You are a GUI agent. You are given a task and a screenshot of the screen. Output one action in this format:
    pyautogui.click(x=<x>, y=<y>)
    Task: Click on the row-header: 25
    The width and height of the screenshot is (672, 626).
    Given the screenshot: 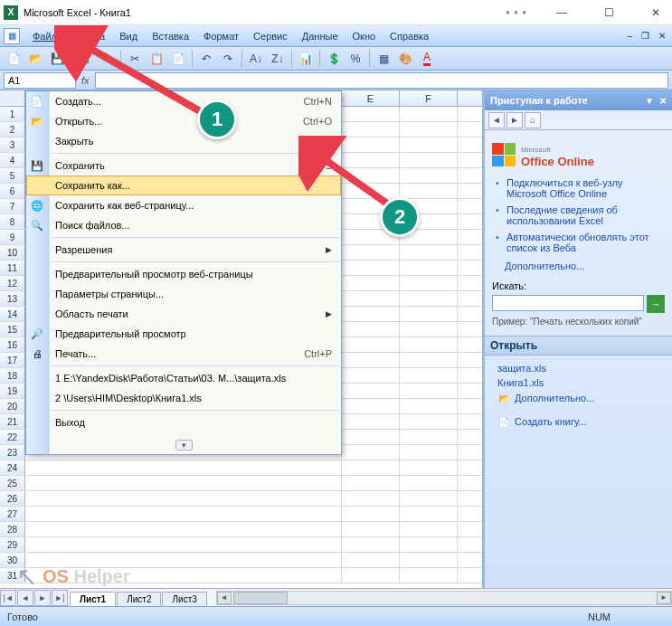 What is the action you would take?
    pyautogui.click(x=13, y=483)
    